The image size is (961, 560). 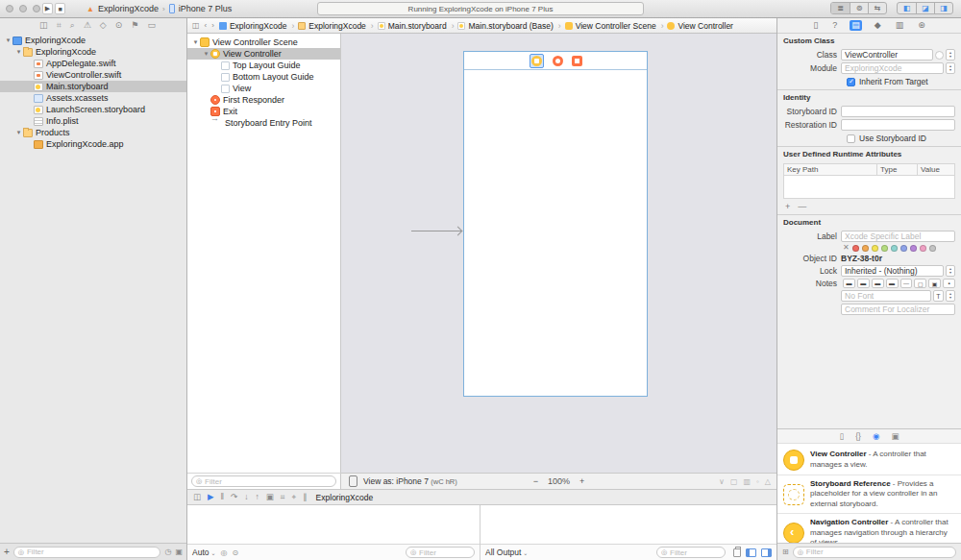 I want to click on localizer-comment-field, so click(x=898, y=309).